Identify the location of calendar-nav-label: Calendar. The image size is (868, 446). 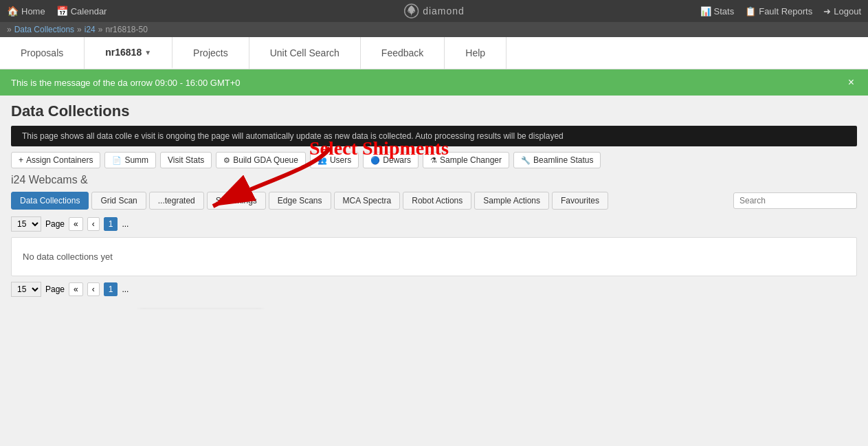
(89, 11).